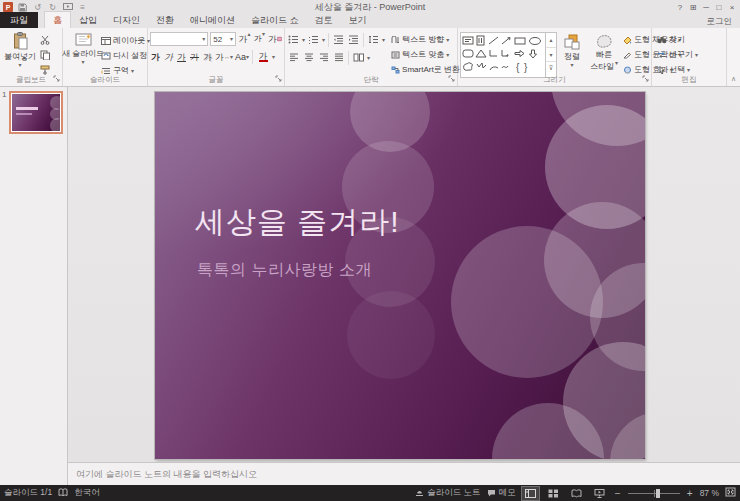 Image resolution: width=740 pixels, height=501 pixels. Describe the element at coordinates (166, 474) in the screenshot. I see `notes-placeholder: 여기에 슬라이드 노트의 내용을 입력하십시오` at that location.